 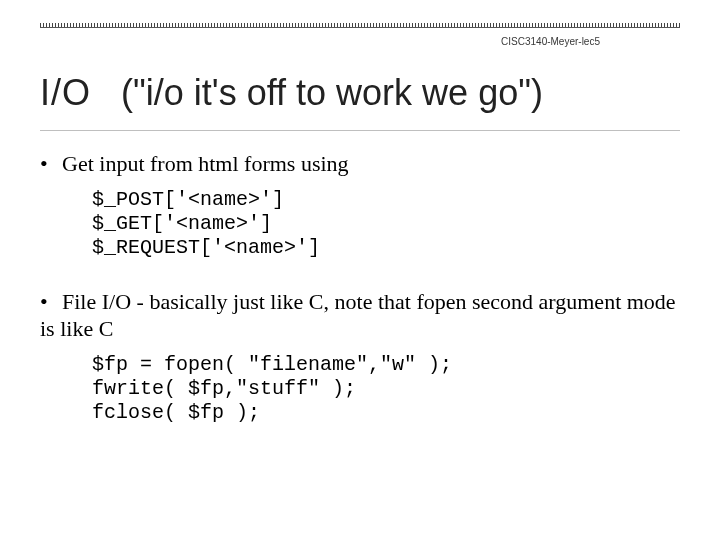 What do you see at coordinates (332, 92) in the screenshot?
I see `title-tagline: ("i/o it's off to work we go")` at bounding box center [332, 92].